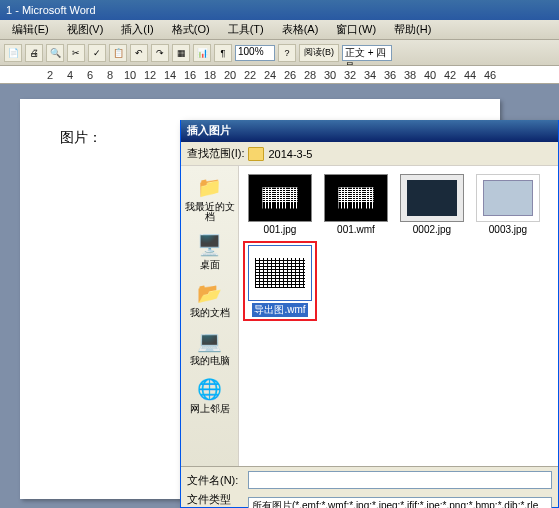  What do you see at coordinates (118, 53) in the screenshot?
I see `toolbar-btn: 📋` at bounding box center [118, 53].